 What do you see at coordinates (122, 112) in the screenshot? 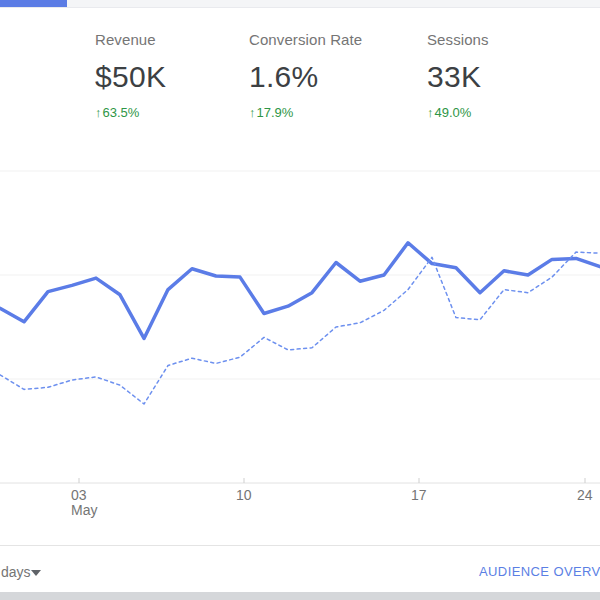
I see `metric-delta-value: 63.5%` at bounding box center [122, 112].